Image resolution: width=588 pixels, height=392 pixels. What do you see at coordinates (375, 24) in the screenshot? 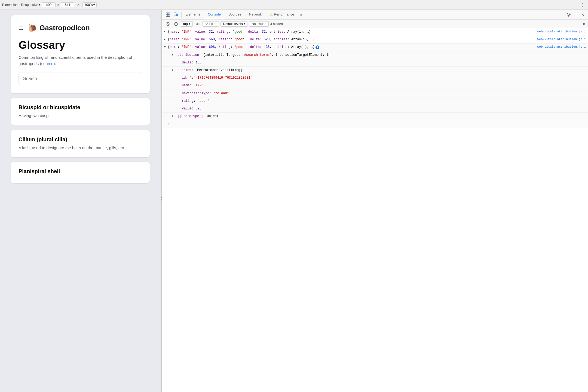
I see `console-toolbar: top ▾ Filter Default levels ▾ No Is` at bounding box center [375, 24].